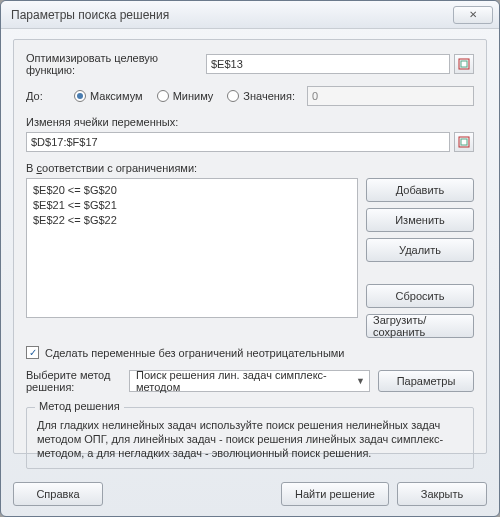 The width and height of the screenshot is (500, 517). Describe the element at coordinates (360, 381) in the screenshot. I see `chevron-down-icon: ▼` at that location.